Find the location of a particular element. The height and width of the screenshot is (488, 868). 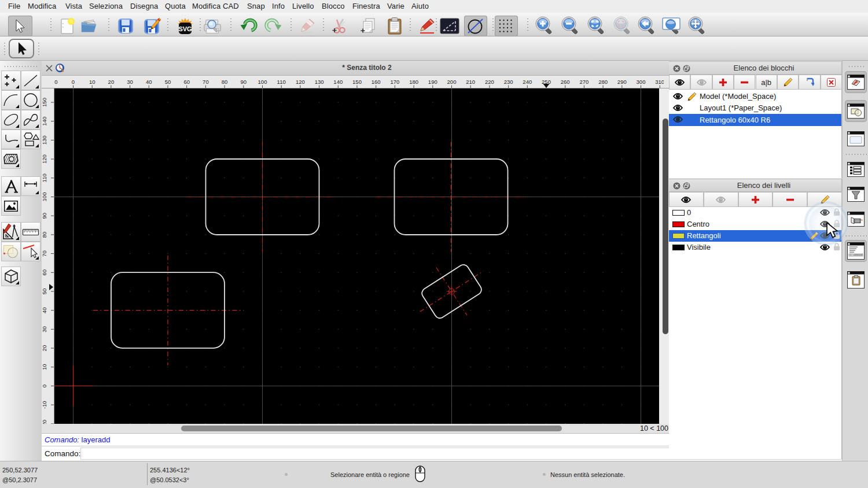

svg-text: 210 is located at coordinates (470, 82).